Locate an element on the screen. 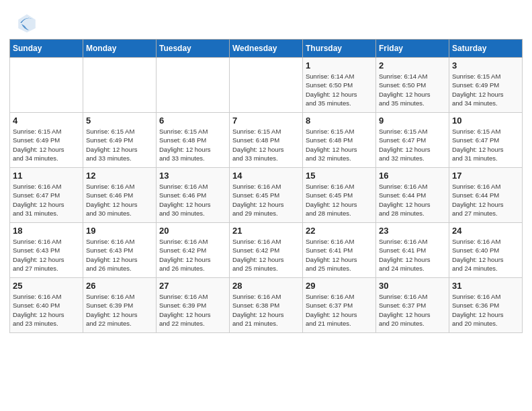 The image size is (532, 411). day-number: 16 is located at coordinates (412, 176).